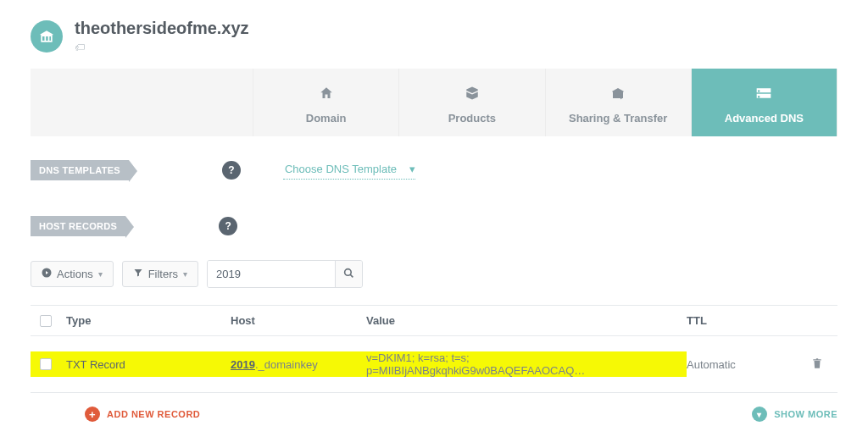 This screenshot has height=426, width=868. What do you see at coordinates (434, 364) in the screenshot?
I see `table-row: TXT Record 2019._domainkey v=DKIM1; k=rs…` at bounding box center [434, 364].